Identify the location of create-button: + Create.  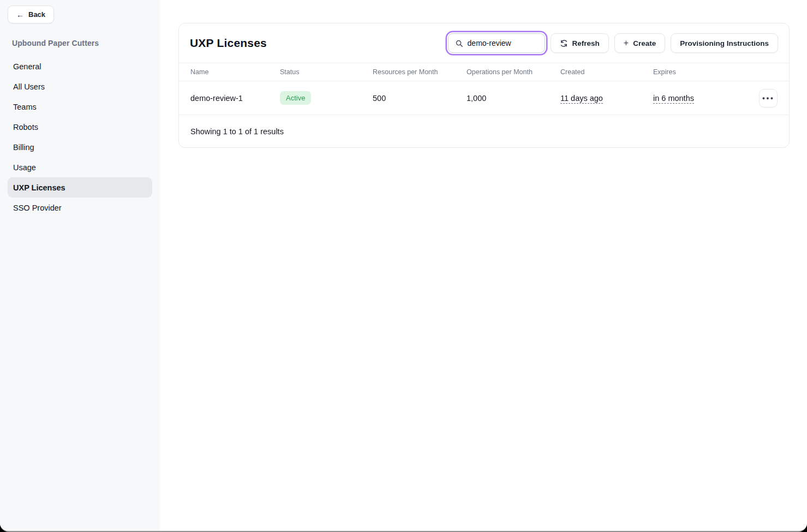
(639, 43).